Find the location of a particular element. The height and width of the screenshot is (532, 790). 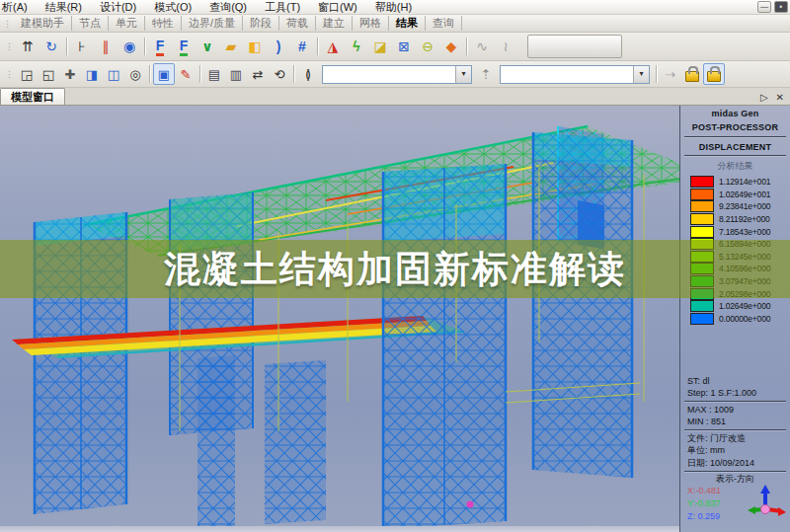

layered-result-icon is located at coordinates (428, 46).